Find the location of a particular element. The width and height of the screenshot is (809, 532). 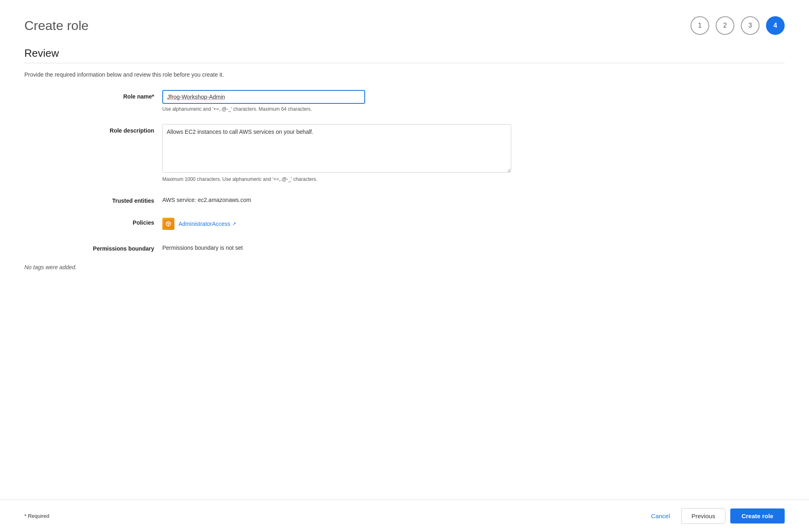

previous-button: Previous is located at coordinates (703, 516).